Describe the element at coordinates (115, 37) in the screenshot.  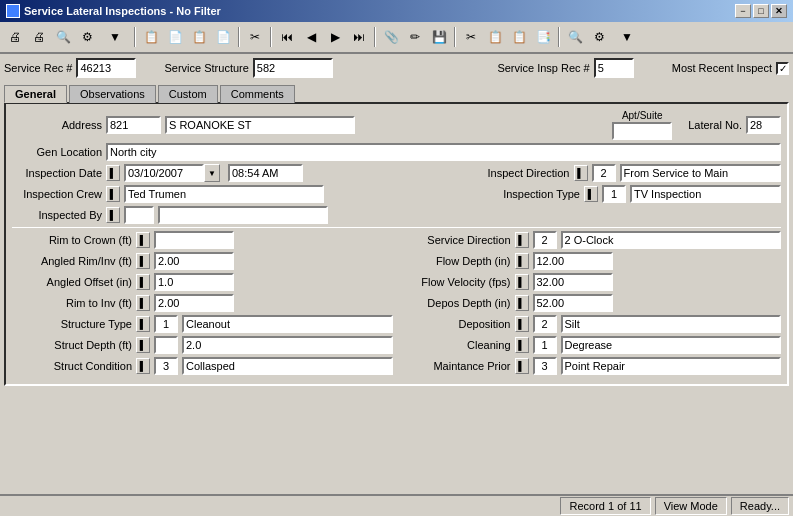
I see `toolbar-dropdown1: ▼` at that location.